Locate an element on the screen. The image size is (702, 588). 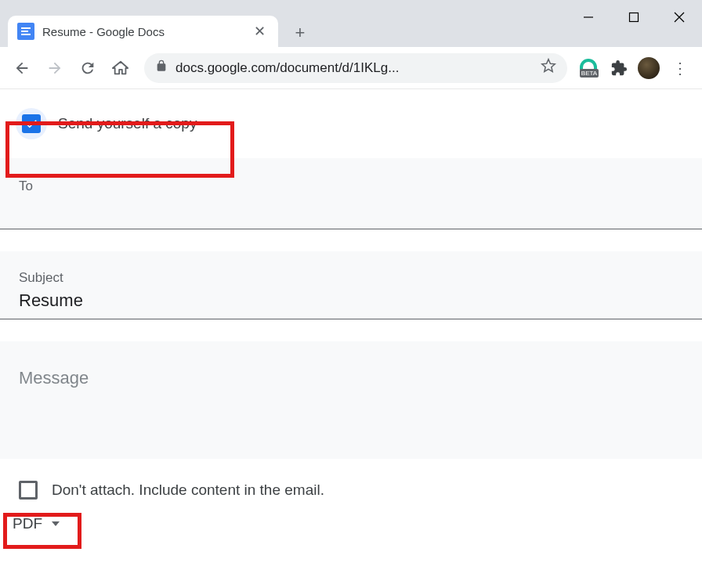
to-label: To is located at coordinates (351, 186).